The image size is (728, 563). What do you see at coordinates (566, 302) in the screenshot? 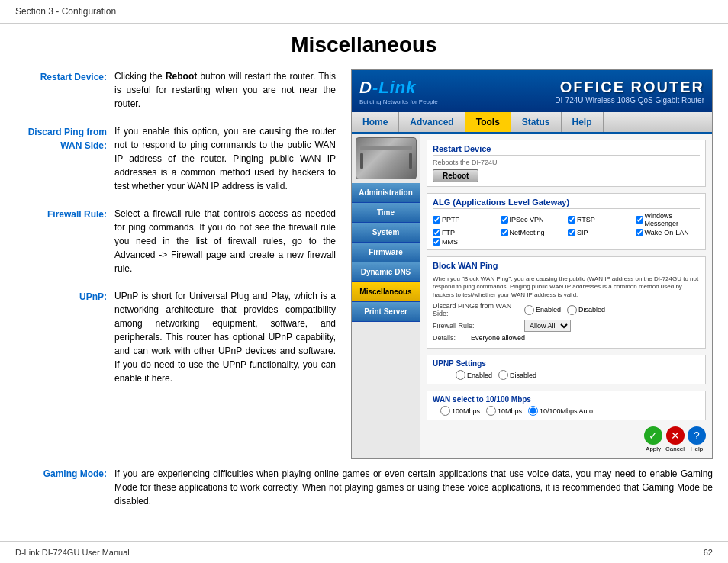
I see `block-wan-ping-panel: Block WAN Ping When you "Block WAN Ping"…` at bounding box center [566, 302].